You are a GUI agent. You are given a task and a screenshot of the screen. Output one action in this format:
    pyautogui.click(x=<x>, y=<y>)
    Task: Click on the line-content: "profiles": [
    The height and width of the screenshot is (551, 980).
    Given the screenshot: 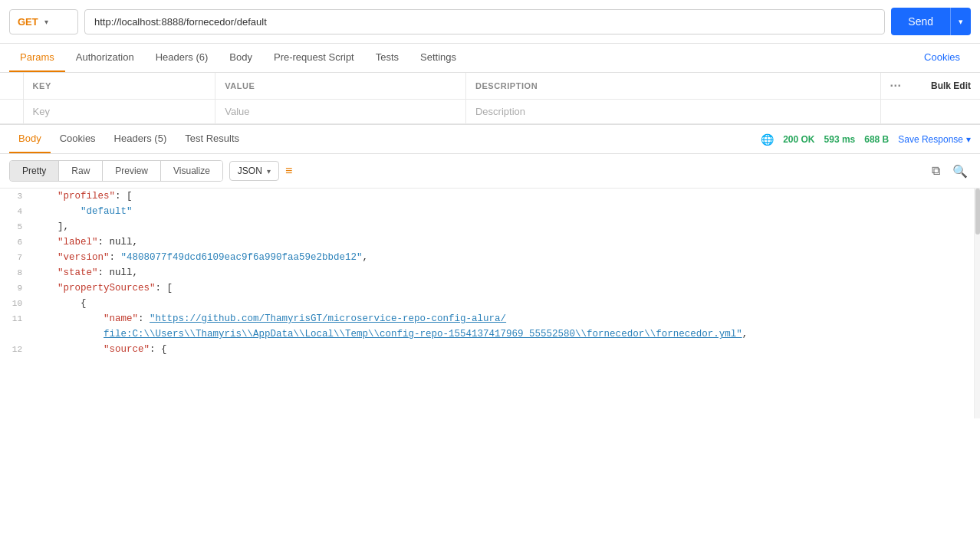 What is the action you would take?
    pyautogui.click(x=84, y=196)
    